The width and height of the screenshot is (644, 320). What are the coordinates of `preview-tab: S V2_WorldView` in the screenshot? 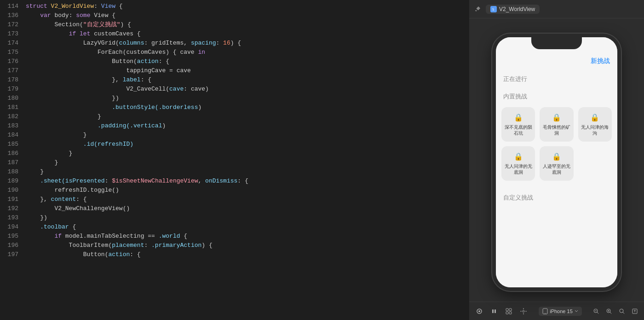 It's located at (512, 9).